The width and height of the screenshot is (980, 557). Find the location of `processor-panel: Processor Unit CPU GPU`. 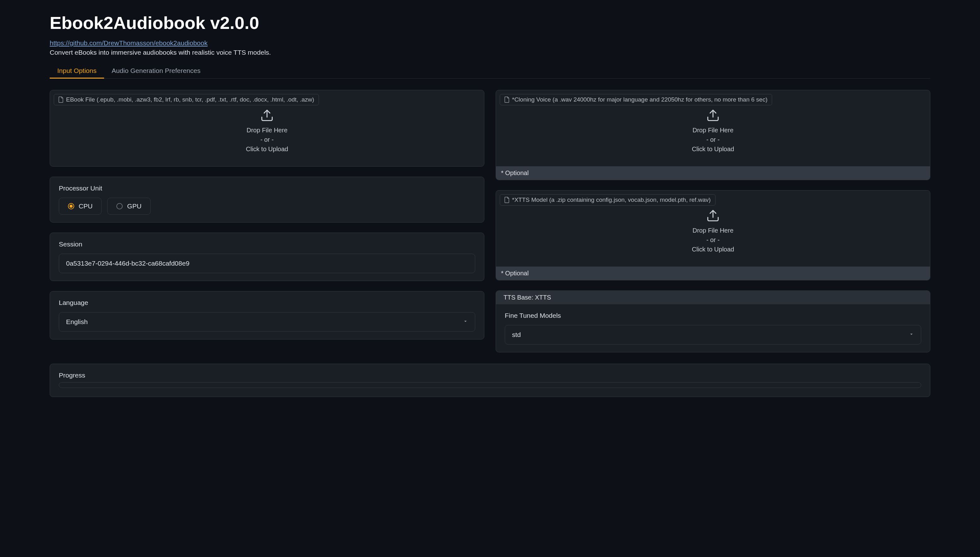

processor-panel: Processor Unit CPU GPU is located at coordinates (267, 200).